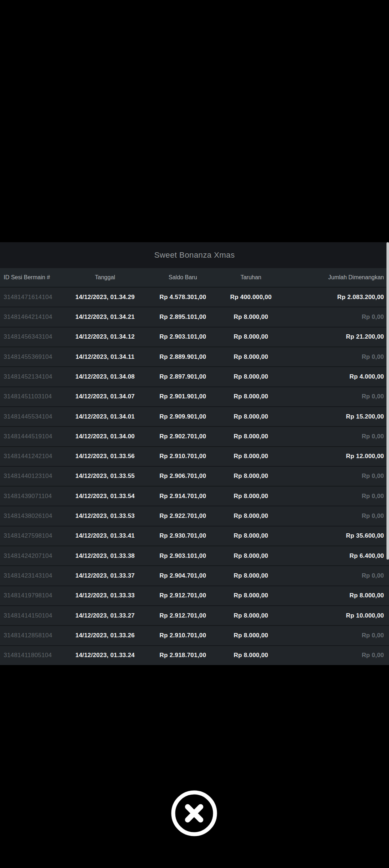  What do you see at coordinates (183, 476) in the screenshot?
I see `cell-saldo-baru: Rp 2.906.701,00` at bounding box center [183, 476].